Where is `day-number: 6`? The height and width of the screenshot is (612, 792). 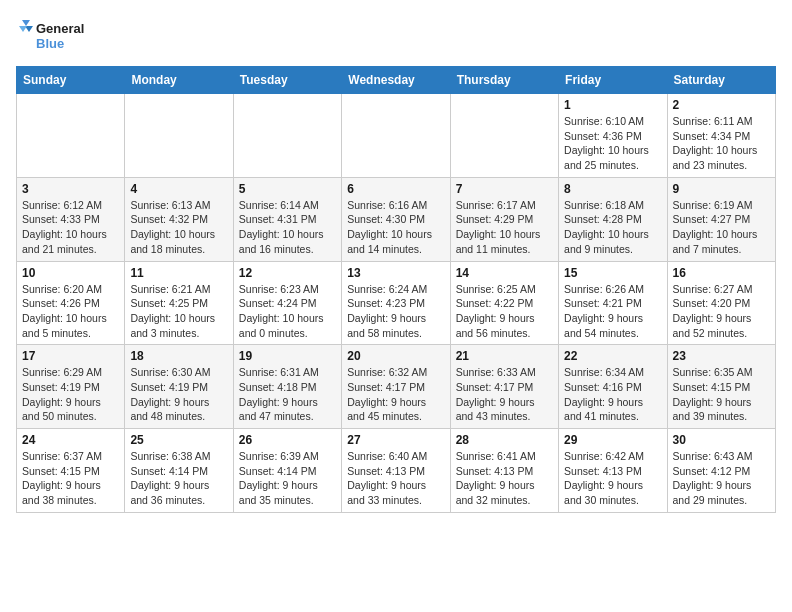 day-number: 6 is located at coordinates (396, 189).